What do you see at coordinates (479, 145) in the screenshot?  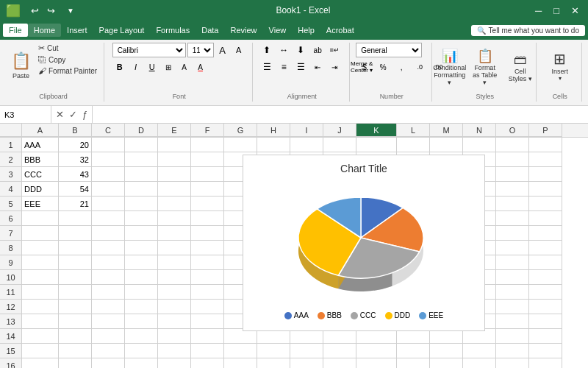 I see `cell-n1` at bounding box center [479, 145].